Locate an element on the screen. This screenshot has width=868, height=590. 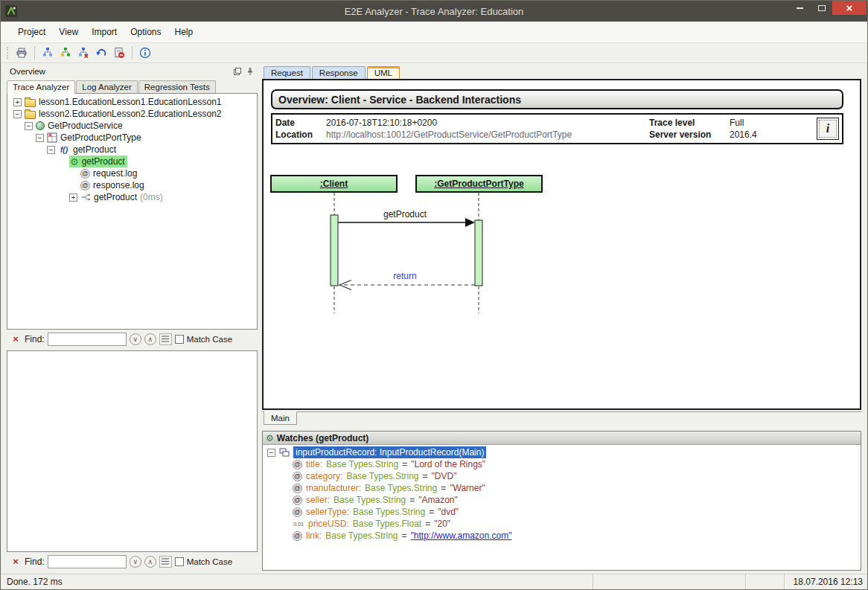
expand-structure-button is located at coordinates (48, 53).